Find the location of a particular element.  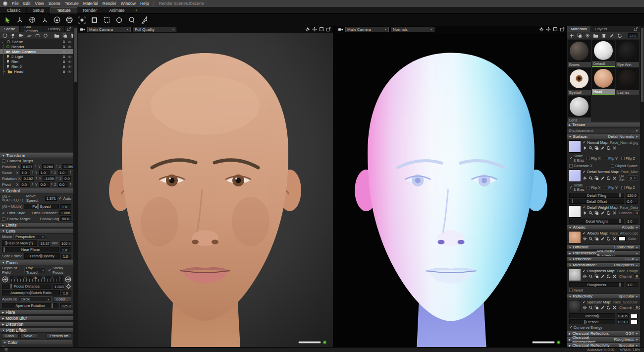

new-folder-icon is located at coordinates (56, 36).